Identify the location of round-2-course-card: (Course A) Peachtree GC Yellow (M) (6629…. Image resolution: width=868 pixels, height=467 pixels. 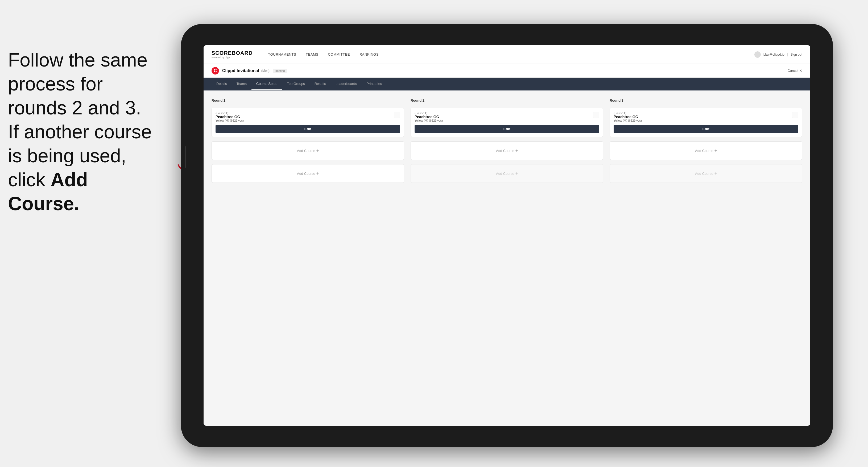
(507, 123).